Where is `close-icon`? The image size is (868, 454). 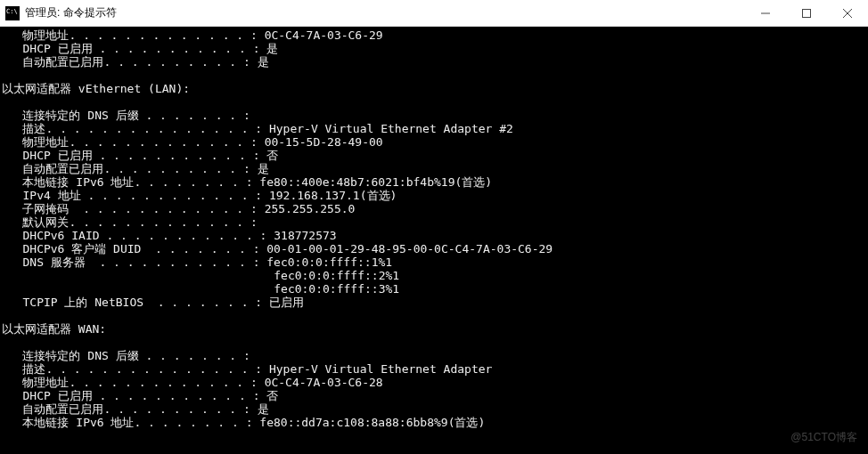 close-icon is located at coordinates (848, 13).